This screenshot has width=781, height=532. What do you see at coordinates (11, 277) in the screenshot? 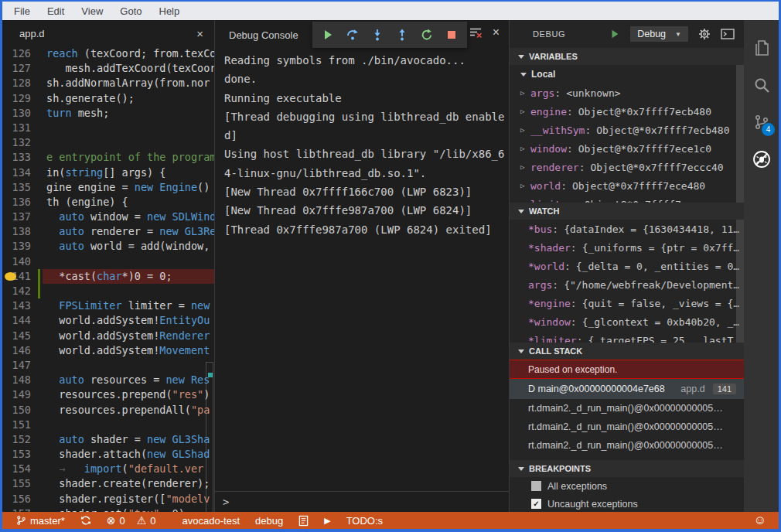
I see `breakpoint-current-dot` at bounding box center [11, 277].